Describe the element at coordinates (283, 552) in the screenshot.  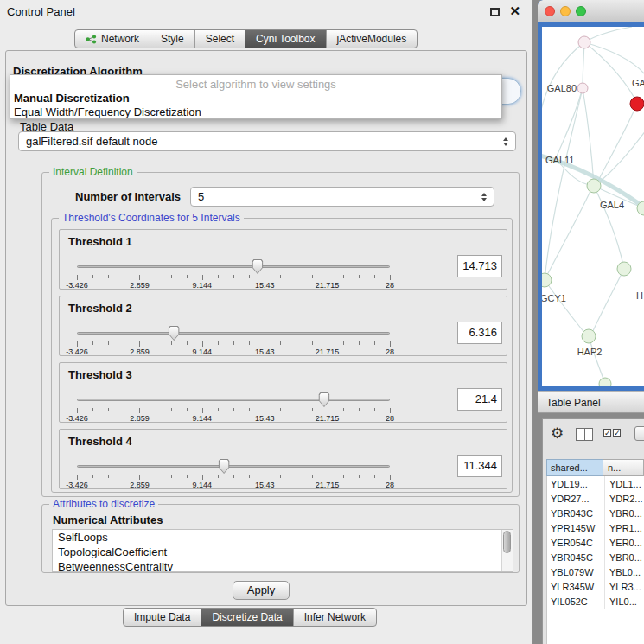
I see `attribute-list-item: TopologicalCoefficient` at that location.